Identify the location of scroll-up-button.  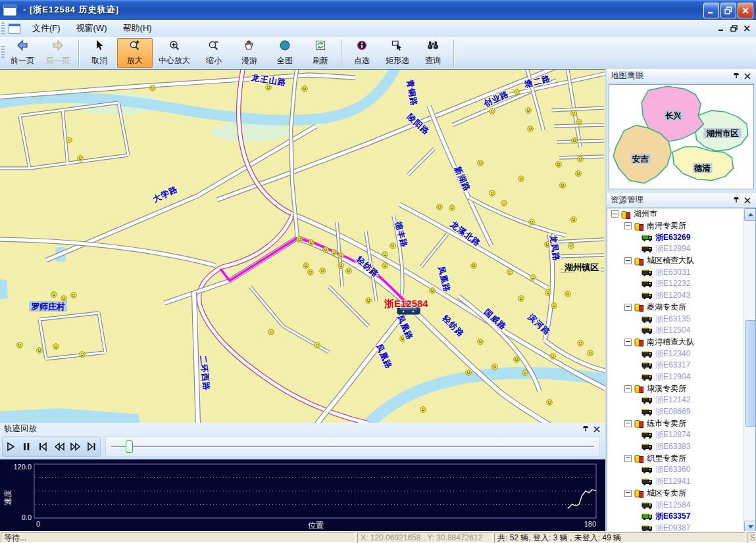
(750, 214).